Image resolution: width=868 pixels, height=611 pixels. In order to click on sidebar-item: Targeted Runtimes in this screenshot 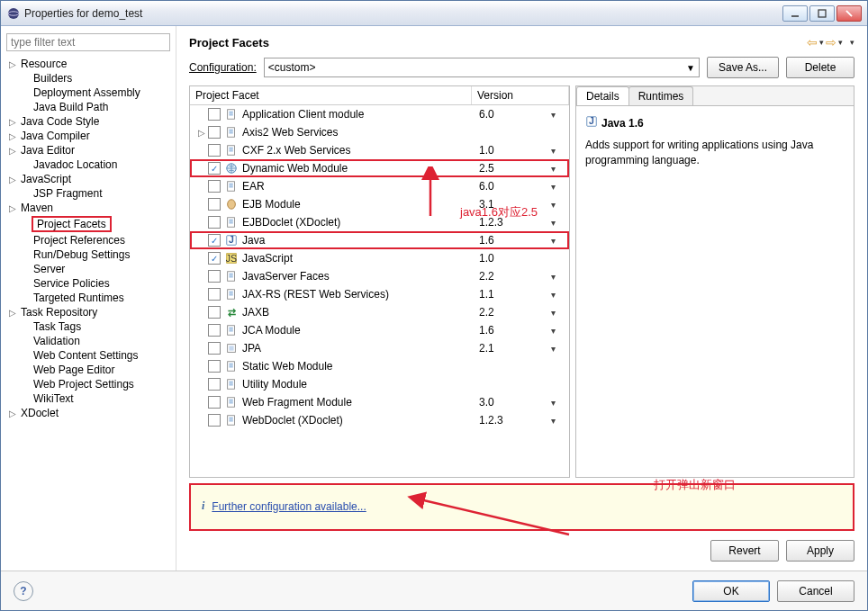, I will do `click(88, 298)`.